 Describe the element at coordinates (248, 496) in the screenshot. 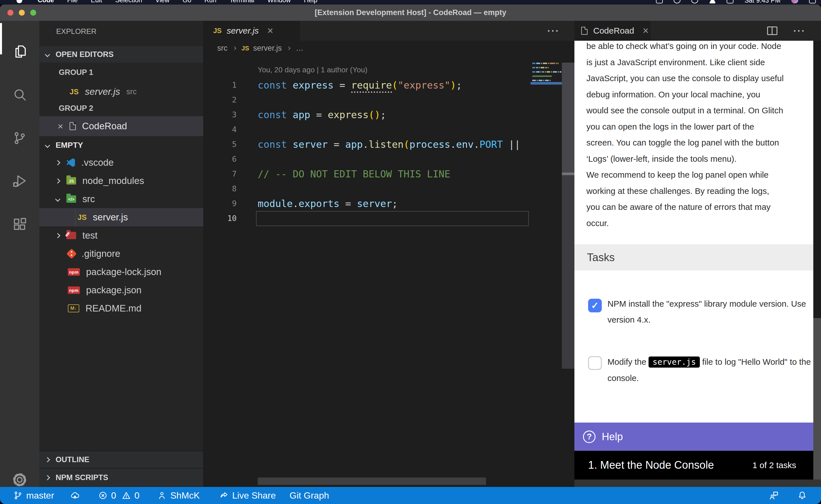

I see `status-live-share: Live Share` at that location.